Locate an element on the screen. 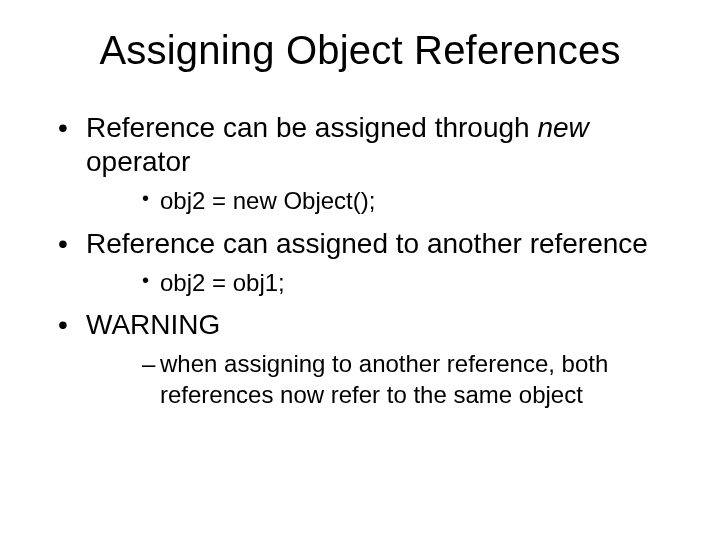  bullet-1-sub: obj2 = new Object(); is located at coordinates (411, 200).